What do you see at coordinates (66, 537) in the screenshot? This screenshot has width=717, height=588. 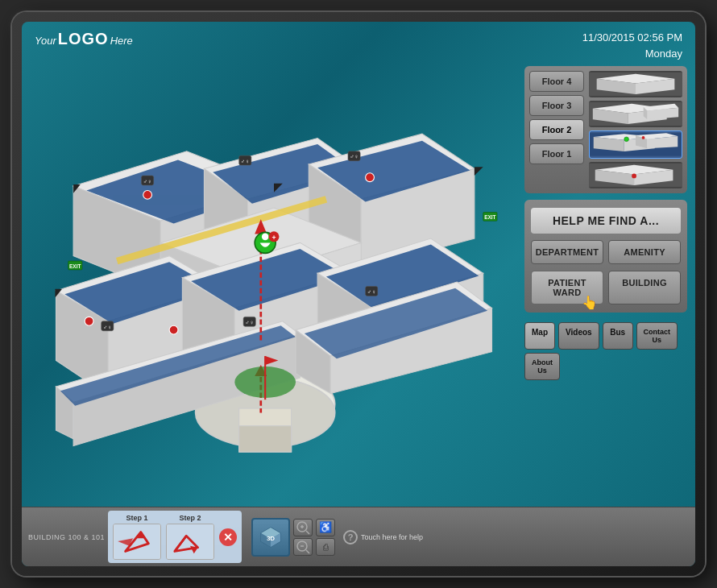 I see `building-label: BUILDING 100 & 101` at bounding box center [66, 537].